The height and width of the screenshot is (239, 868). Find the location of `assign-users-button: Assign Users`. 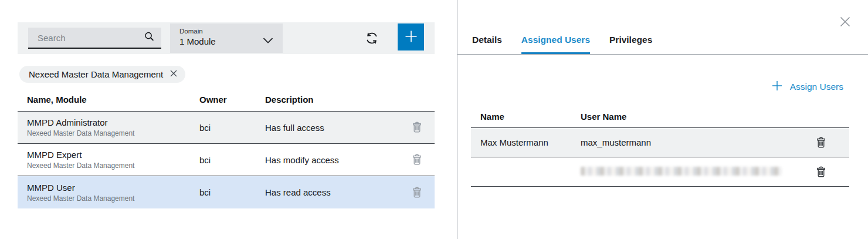

assign-users-button: Assign Users is located at coordinates (808, 87).